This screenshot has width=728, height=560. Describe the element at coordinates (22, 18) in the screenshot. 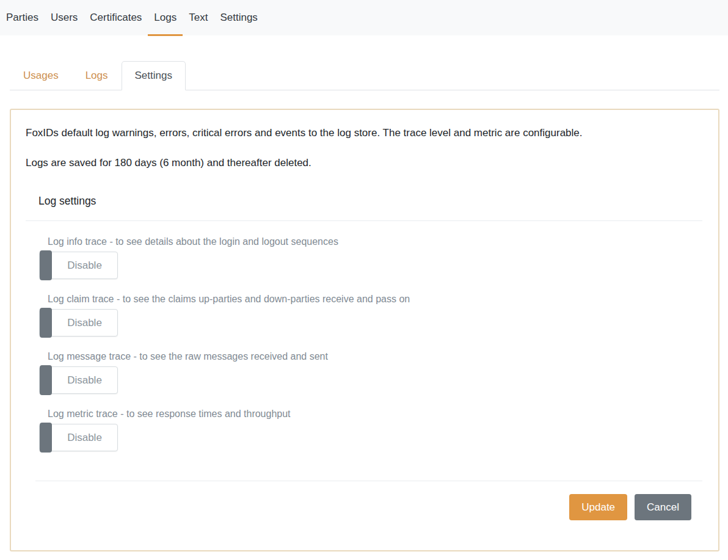

I see `nav-item-parties: Parties` at that location.